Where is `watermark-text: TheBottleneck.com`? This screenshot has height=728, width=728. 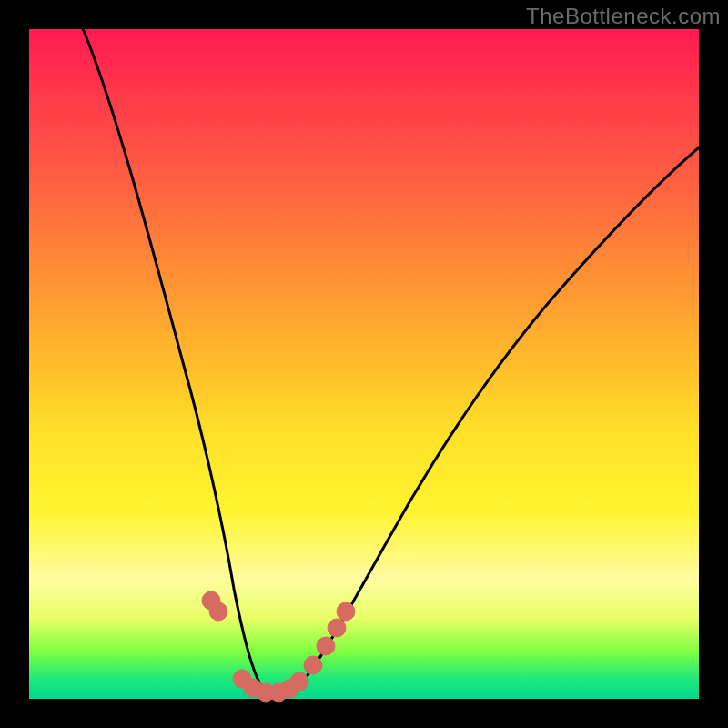 watermark-text: TheBottleneck.com is located at coordinates (623, 16).